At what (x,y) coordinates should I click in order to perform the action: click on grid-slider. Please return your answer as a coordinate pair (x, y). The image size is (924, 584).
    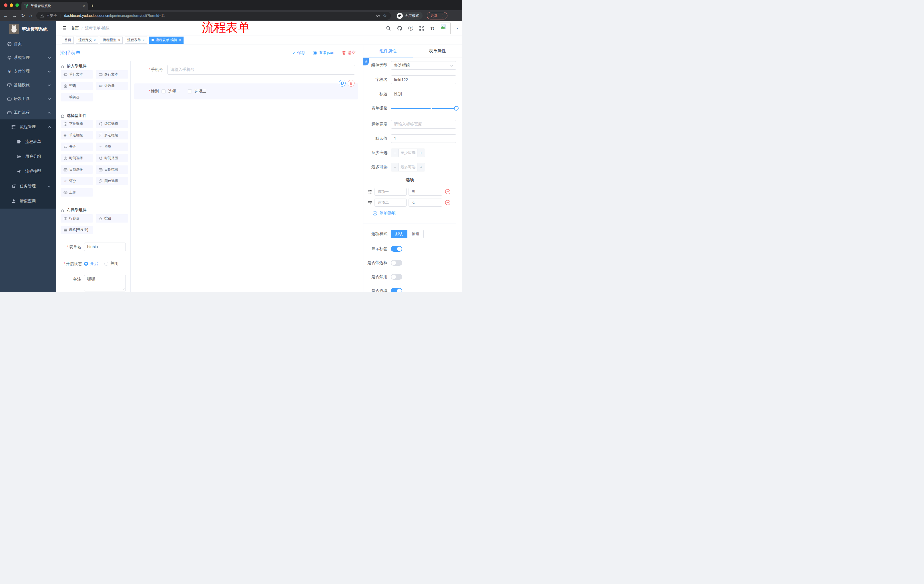
    Looking at the image, I should click on (424, 108).